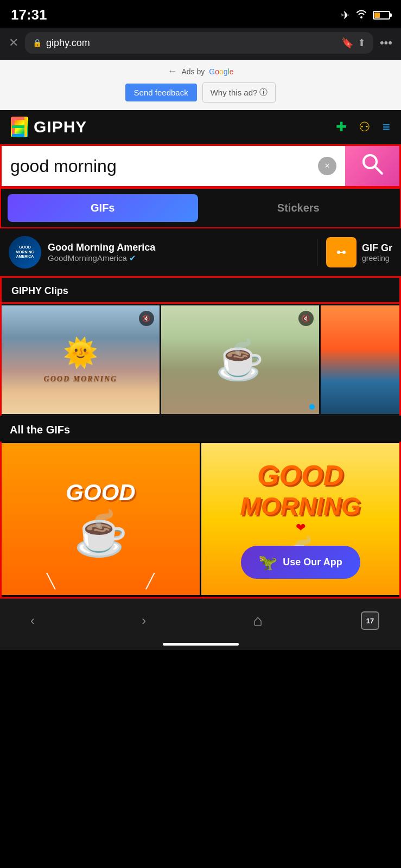  What do you see at coordinates (301, 562) in the screenshot?
I see `use-our-app-button: 🦖 Use Our App` at bounding box center [301, 562].